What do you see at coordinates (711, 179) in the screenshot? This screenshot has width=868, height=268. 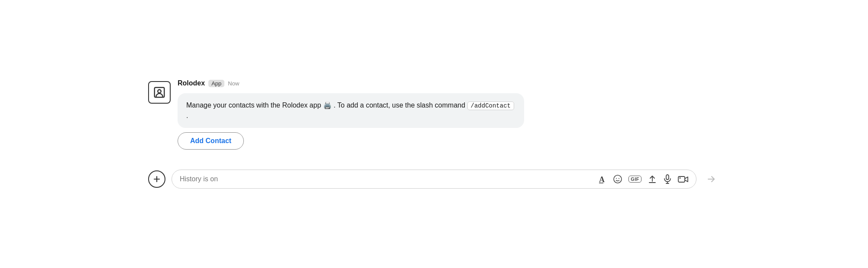 I see `send-button` at bounding box center [711, 179].